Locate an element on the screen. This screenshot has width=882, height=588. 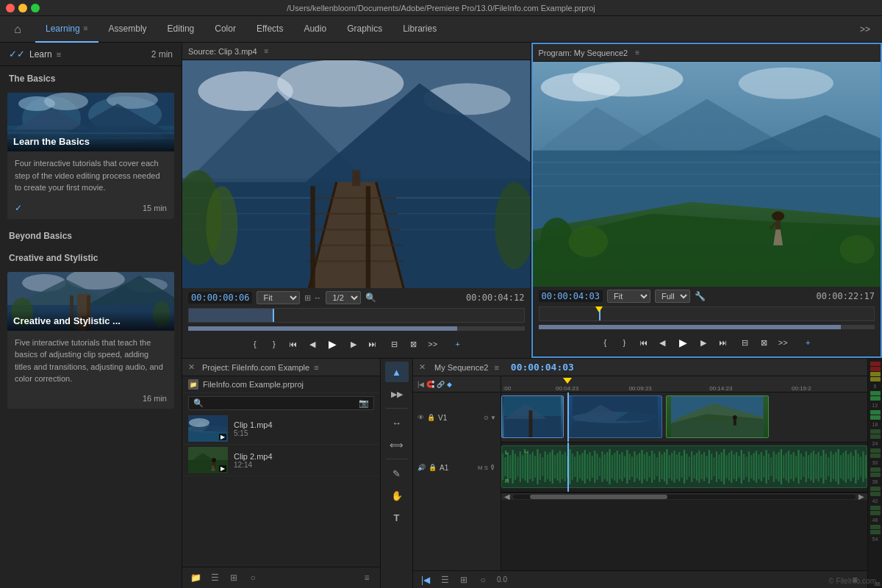
timeline-scroll-thumb is located at coordinates (598, 497).